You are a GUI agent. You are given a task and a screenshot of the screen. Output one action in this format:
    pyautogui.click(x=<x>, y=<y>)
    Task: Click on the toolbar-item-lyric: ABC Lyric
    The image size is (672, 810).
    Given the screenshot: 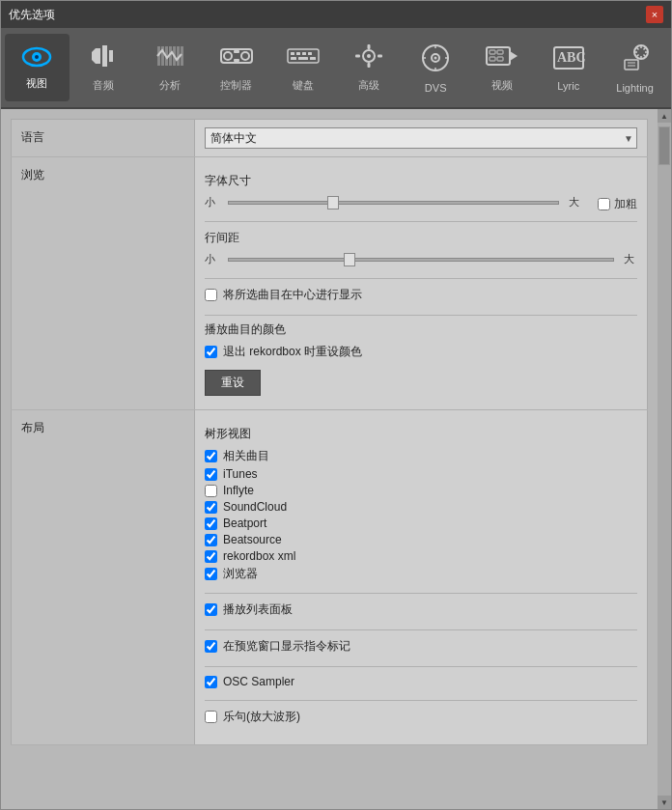 What is the action you would take?
    pyautogui.click(x=568, y=68)
    